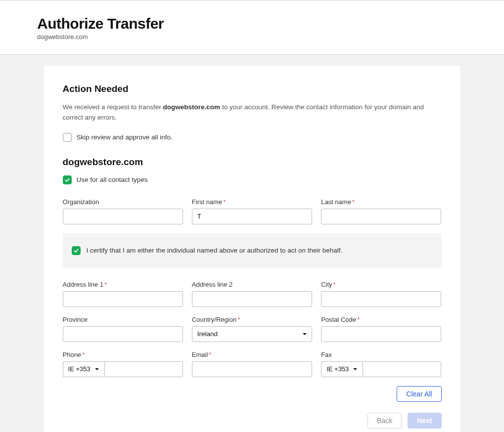  I want to click on country-label: Country/Region*, so click(252, 319).